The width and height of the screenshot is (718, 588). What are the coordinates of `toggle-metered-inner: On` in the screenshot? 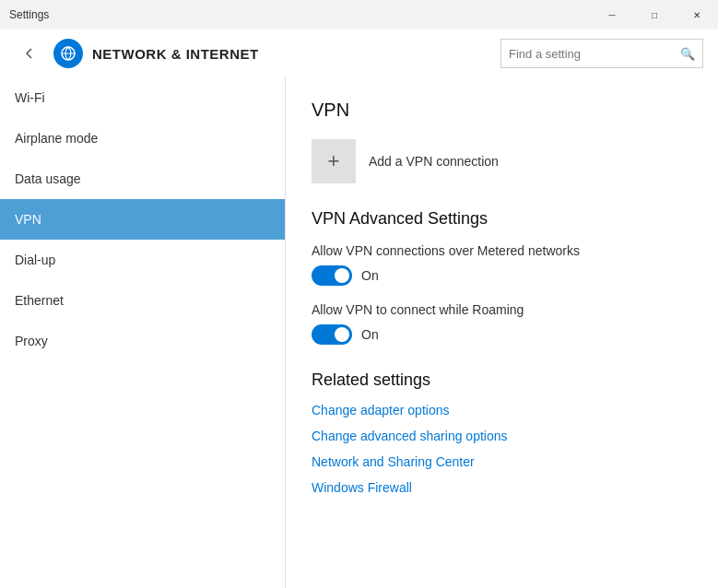 It's located at (501, 276).